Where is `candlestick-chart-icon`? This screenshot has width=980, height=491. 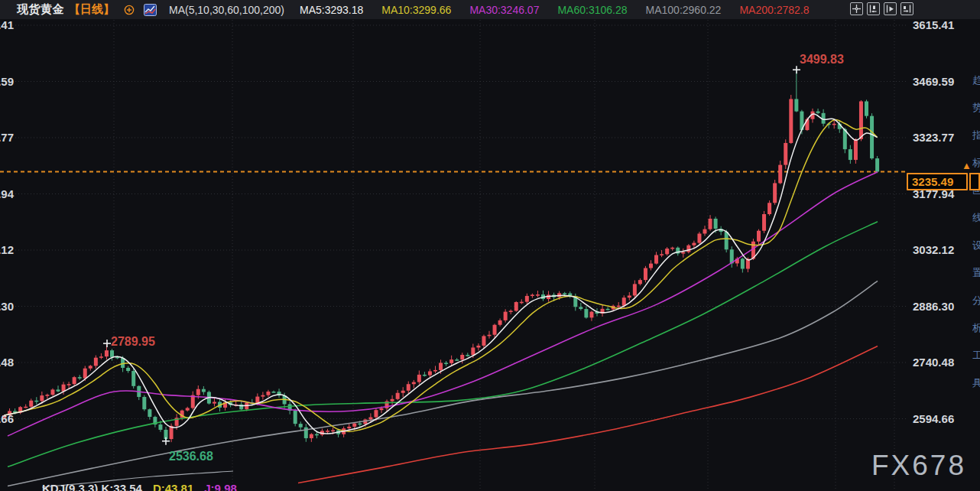 candlestick-chart-icon is located at coordinates (150, 10).